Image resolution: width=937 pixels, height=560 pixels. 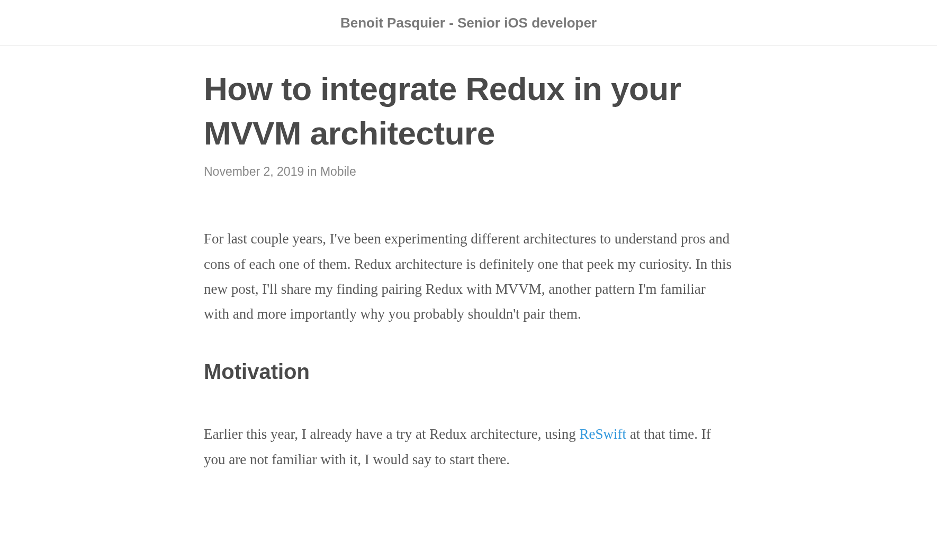 What do you see at coordinates (468, 372) in the screenshot?
I see `section-heading-motivation: Motivation` at bounding box center [468, 372].